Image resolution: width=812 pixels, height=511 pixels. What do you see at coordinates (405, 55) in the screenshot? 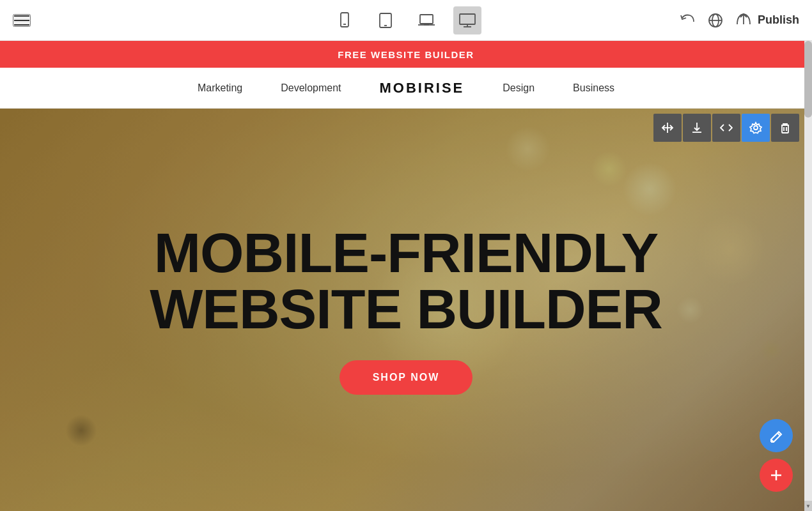
I see `promo-text: FREE WEBSITE BUILDER` at bounding box center [405, 55].